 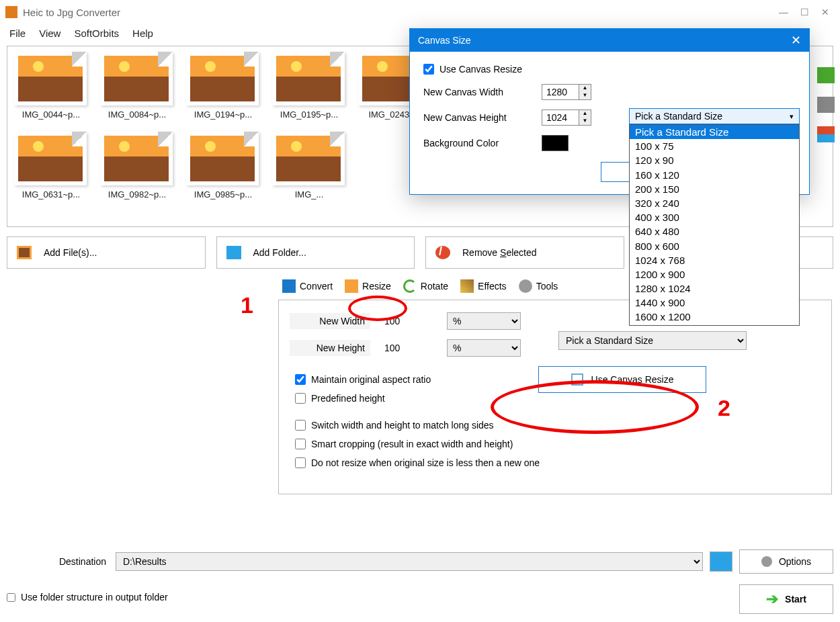 What do you see at coordinates (71, 12) in the screenshot?
I see `app-title: Heic to Jpg Converter` at bounding box center [71, 12].